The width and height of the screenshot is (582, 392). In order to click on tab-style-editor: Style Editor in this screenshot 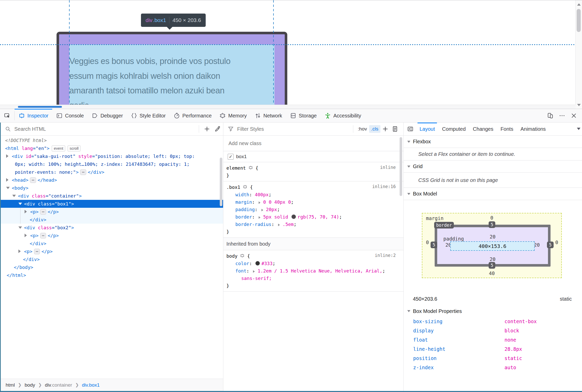, I will do `click(148, 116)`.